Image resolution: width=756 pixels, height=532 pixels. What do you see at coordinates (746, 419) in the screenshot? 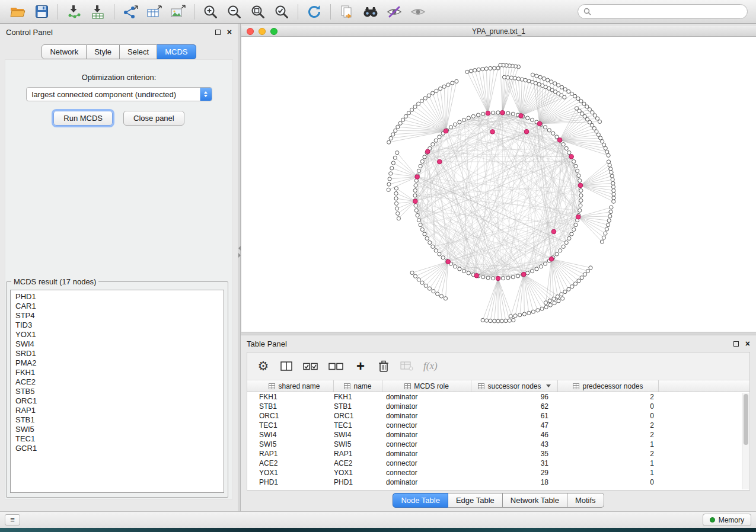
I see `scrollbar-thumb` at bounding box center [746, 419].